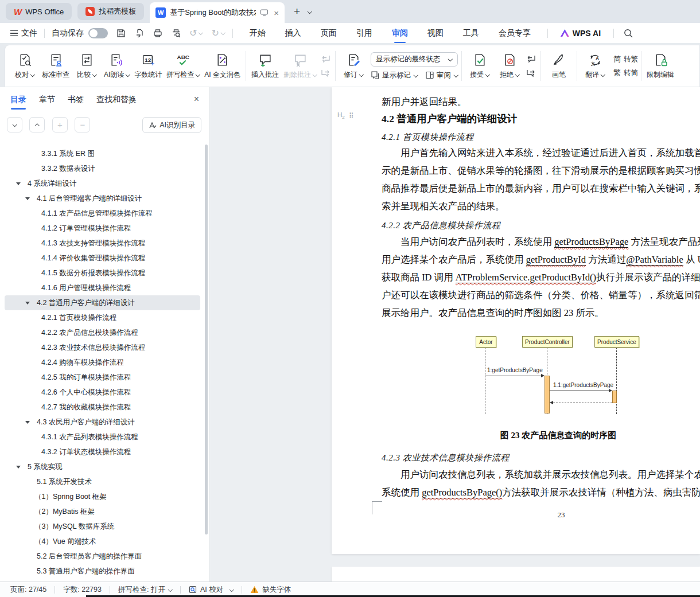  Describe the element at coordinates (102, 303) in the screenshot. I see `toc-item-selected: 4.2 普通用户客户端的详细设计` at that location.